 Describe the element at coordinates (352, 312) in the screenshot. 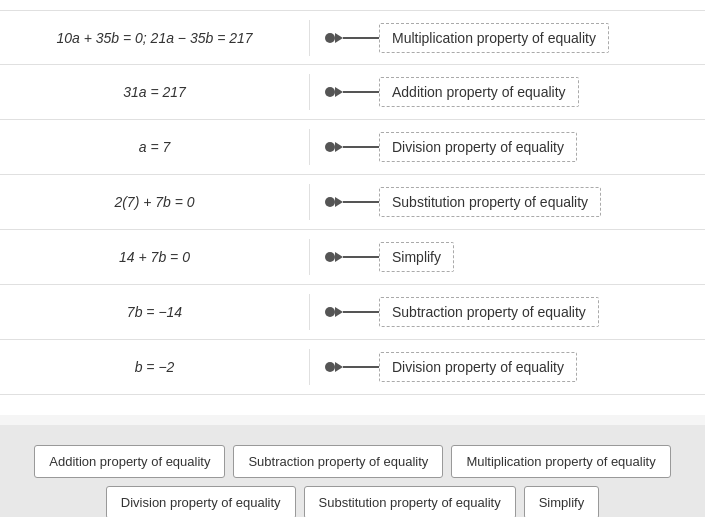

I see `proof-row: 7b = −14Subtraction property of equality` at that location.